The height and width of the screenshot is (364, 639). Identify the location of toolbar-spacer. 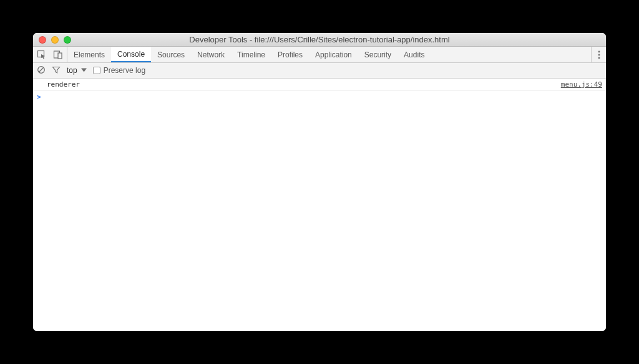
(510, 55).